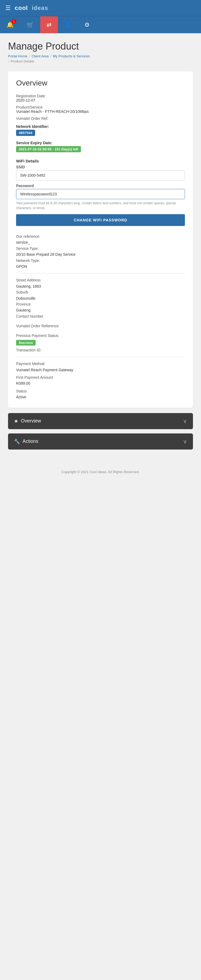 This screenshot has width=201, height=980. I want to click on footer-text: Copyright © 2021 Cool Ideas. All Rights …, so click(100, 472).